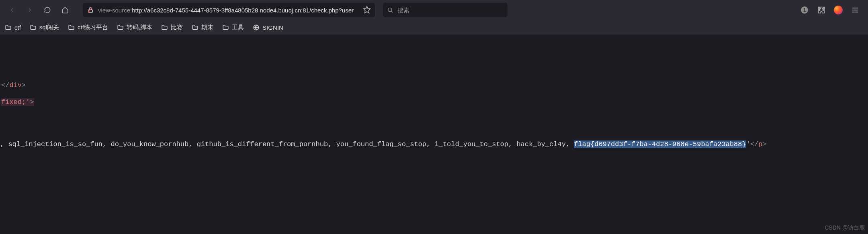 This screenshot has height=234, width=868. I want to click on home-button, so click(65, 10).